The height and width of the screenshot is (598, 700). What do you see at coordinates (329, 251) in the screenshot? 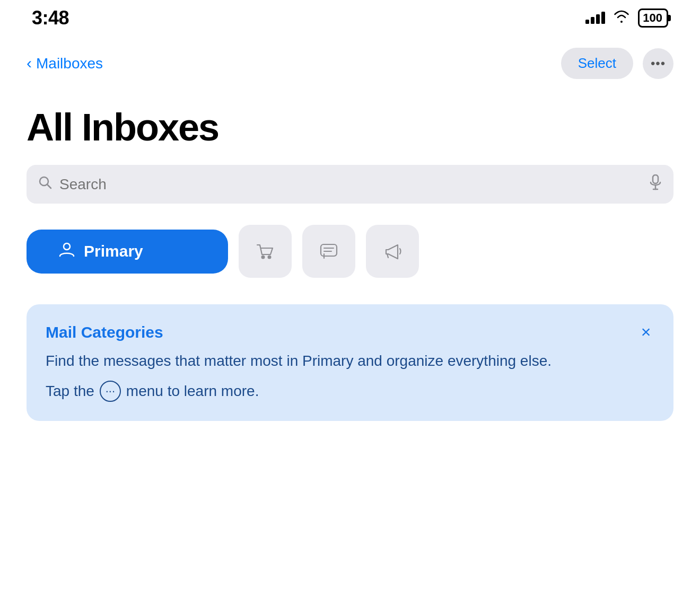
I see `tab-message` at bounding box center [329, 251].